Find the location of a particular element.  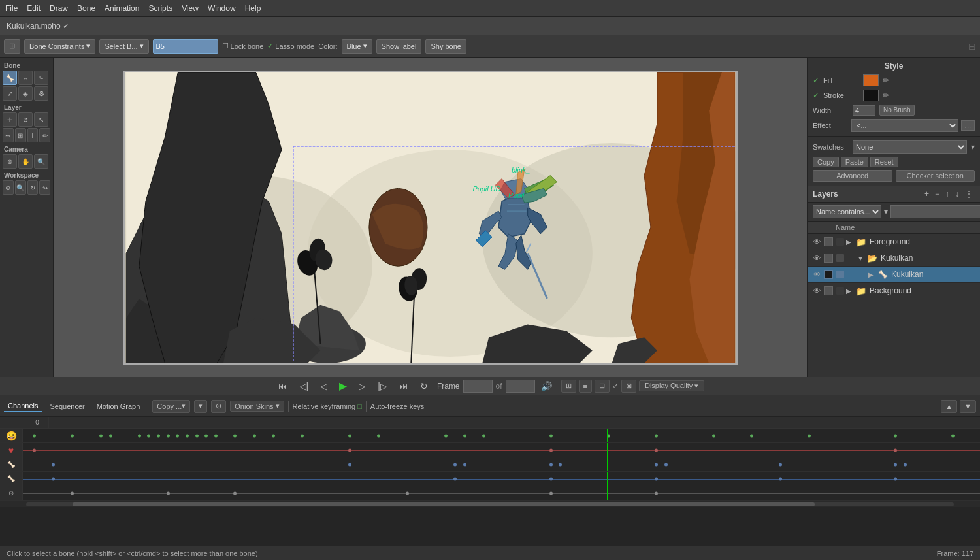

layers-move-down-button: ↓ is located at coordinates (957, 194).